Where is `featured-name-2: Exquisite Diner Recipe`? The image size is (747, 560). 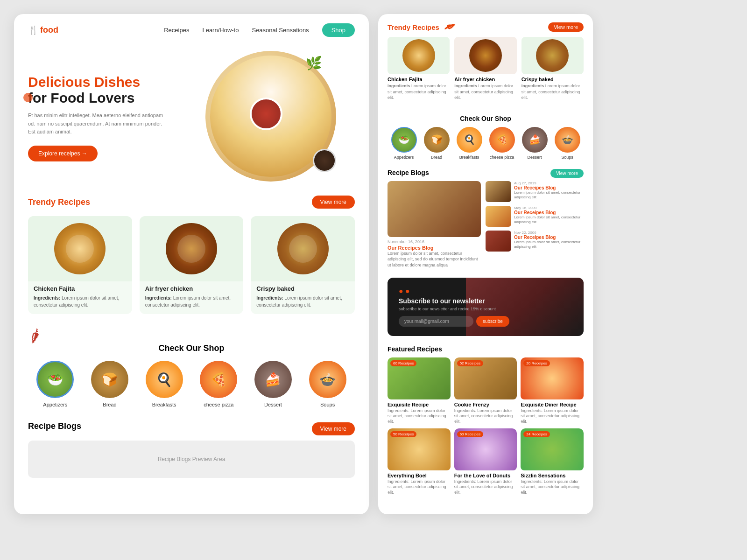 featured-name-2: Exquisite Diner Recipe is located at coordinates (552, 405).